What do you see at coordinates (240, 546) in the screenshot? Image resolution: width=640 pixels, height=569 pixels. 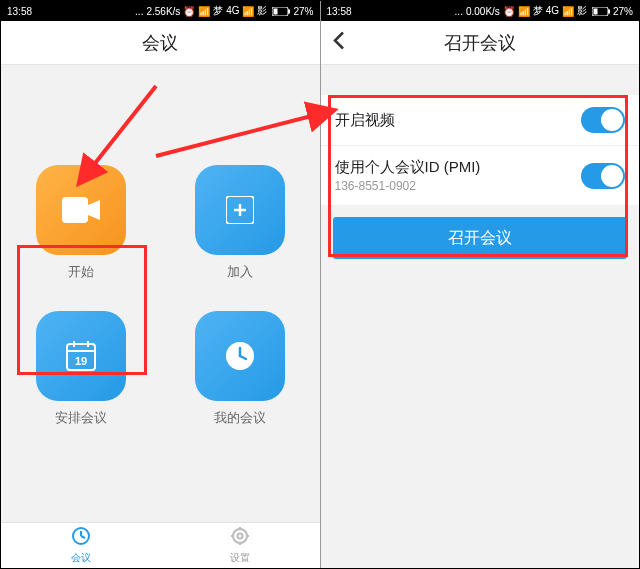 I see `nav-settings: 设置` at bounding box center [240, 546].